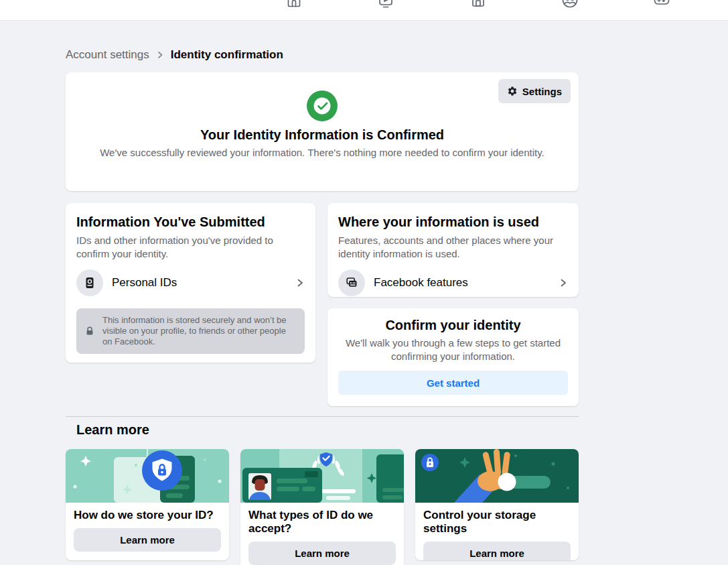 The image size is (728, 565). I want to click on confirmed-check-badge-icon, so click(322, 106).